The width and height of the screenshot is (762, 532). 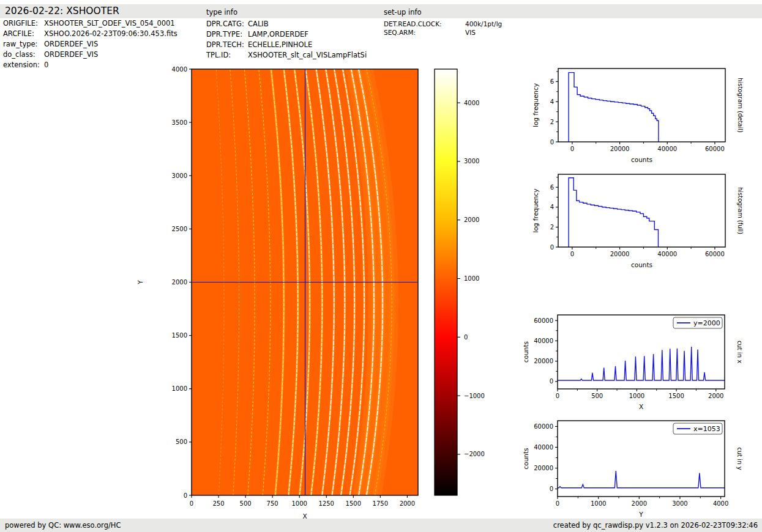 What do you see at coordinates (446, 283) in the screenshot?
I see `colorbar-gradient` at bounding box center [446, 283].